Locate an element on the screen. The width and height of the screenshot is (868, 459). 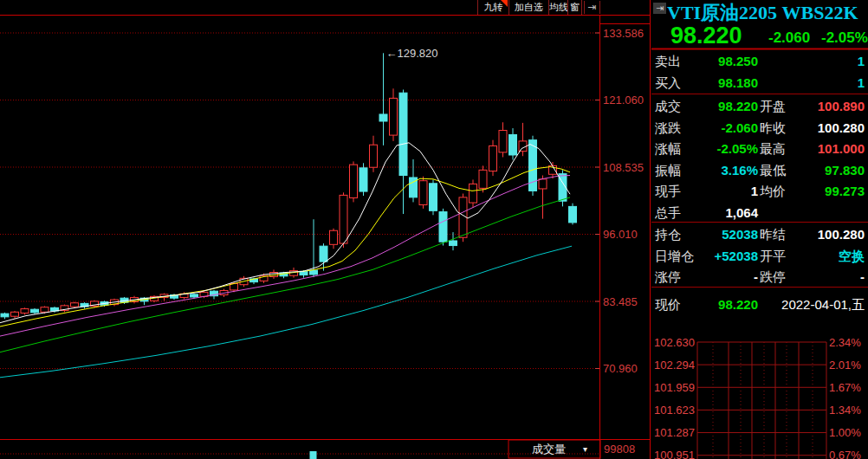
last-price: 98.220 is located at coordinates (707, 36).